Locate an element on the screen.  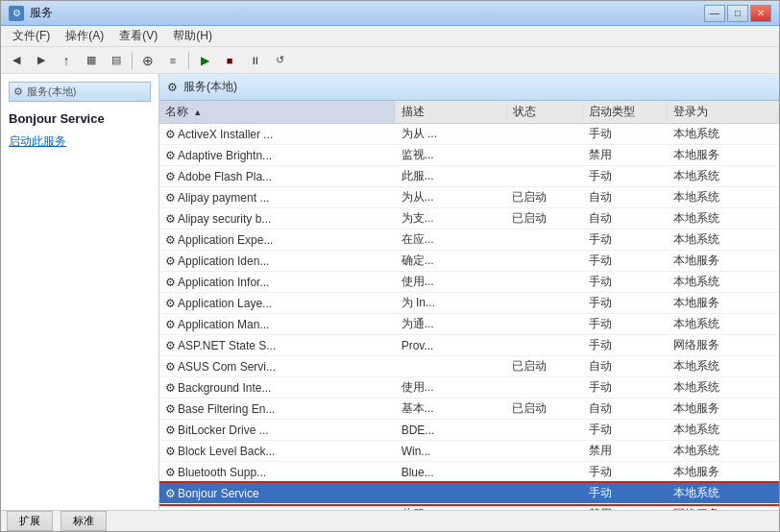
service-name-cell: ⚙Adobe Flash Pla... is located at coordinates (278, 177).